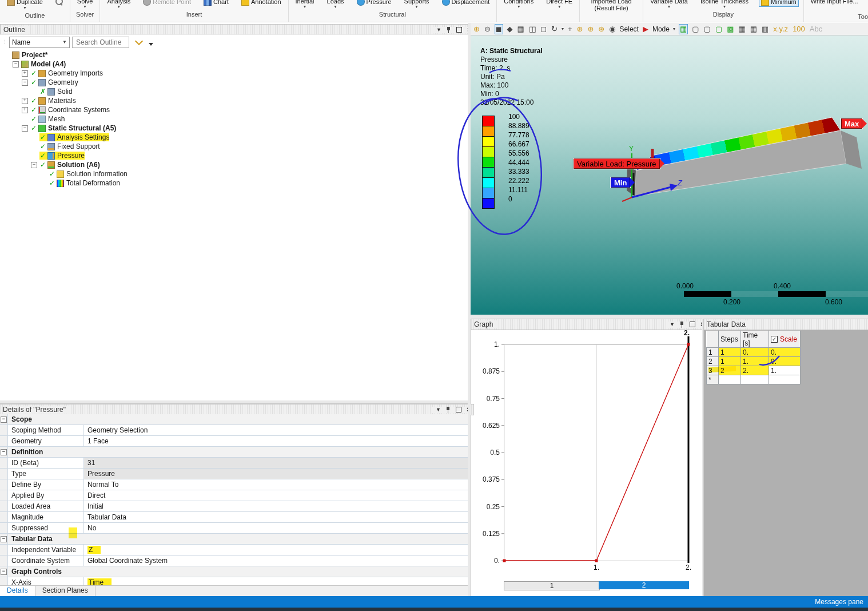 This screenshot has width=868, height=611. What do you see at coordinates (510, 29) in the screenshot?
I see `shaded-exterior-icon: ◆` at bounding box center [510, 29].